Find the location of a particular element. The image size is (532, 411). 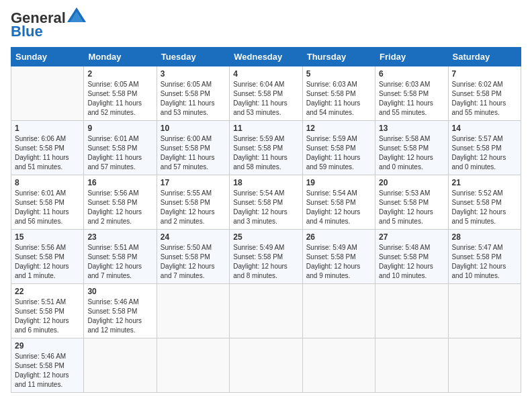

calendar-cell: 5Sunrise: 6:03 AMSunset: 5:58 PMDaylight… is located at coordinates (339, 94).